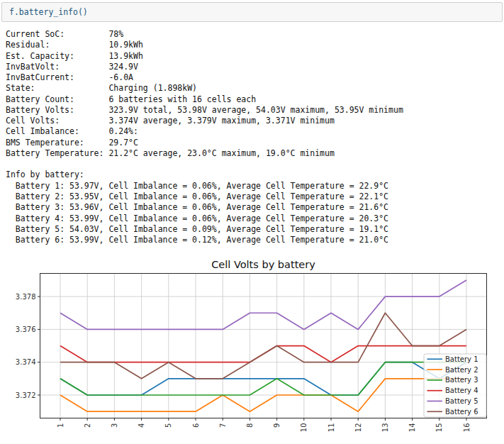 This screenshot has width=504, height=444. What do you see at coordinates (26, 296) in the screenshot?
I see `y-tick-label: 3.378` at bounding box center [26, 296].